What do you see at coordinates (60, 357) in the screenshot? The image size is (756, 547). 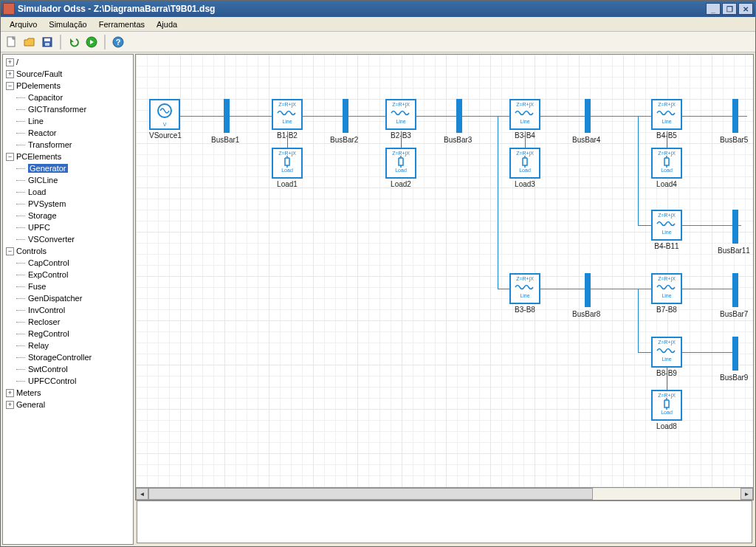 I see `tree-storagecontroller: StorageController` at bounding box center [60, 357].